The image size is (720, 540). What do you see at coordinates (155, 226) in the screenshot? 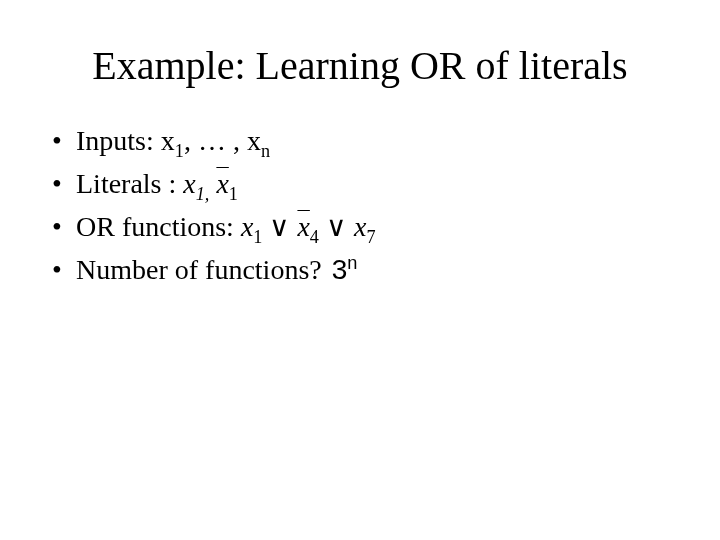
I see `text: OR functions:` at bounding box center [155, 226].